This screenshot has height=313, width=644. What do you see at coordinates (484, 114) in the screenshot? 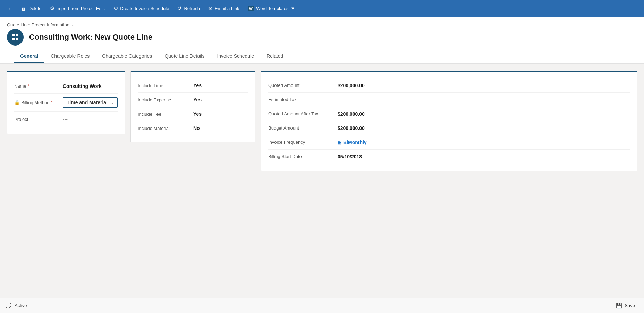
I see `quoted-amount-after-tax-value: $200,000.00` at bounding box center [484, 114].